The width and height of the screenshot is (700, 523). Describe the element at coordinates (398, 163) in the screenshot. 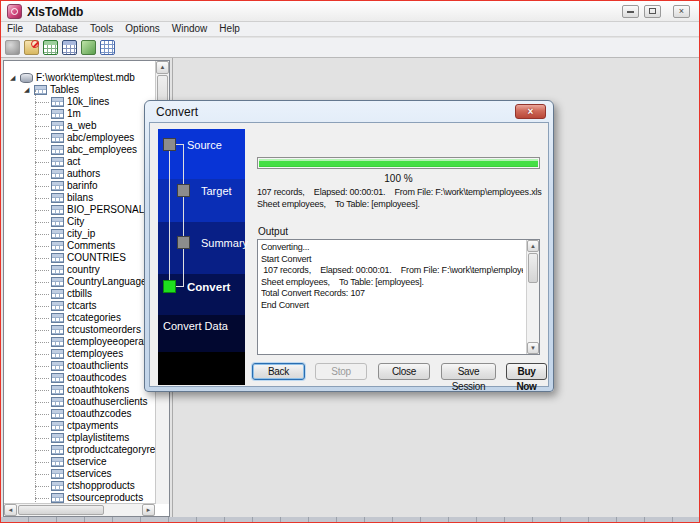

I see `progress-fill` at that location.